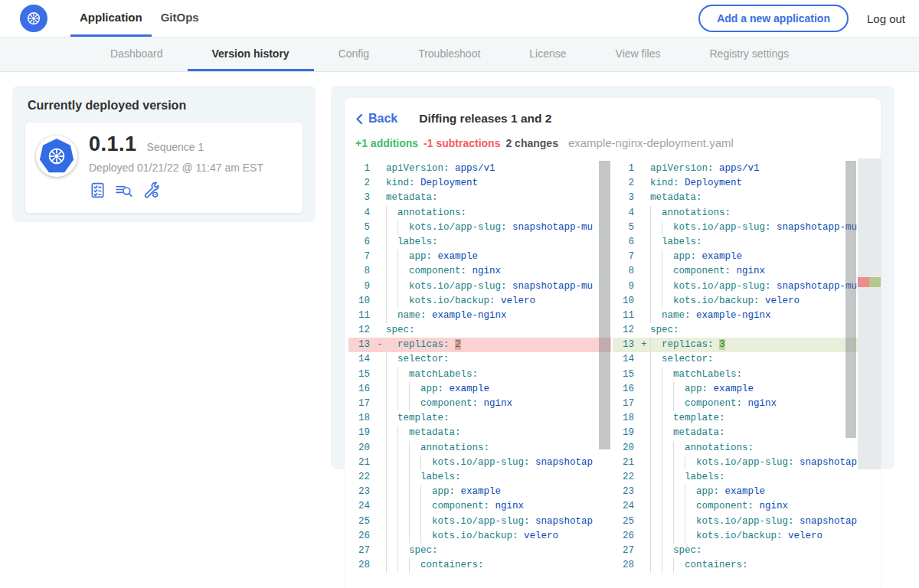  Describe the element at coordinates (605, 305) in the screenshot. I see `left-editor-scrollbar` at that location.